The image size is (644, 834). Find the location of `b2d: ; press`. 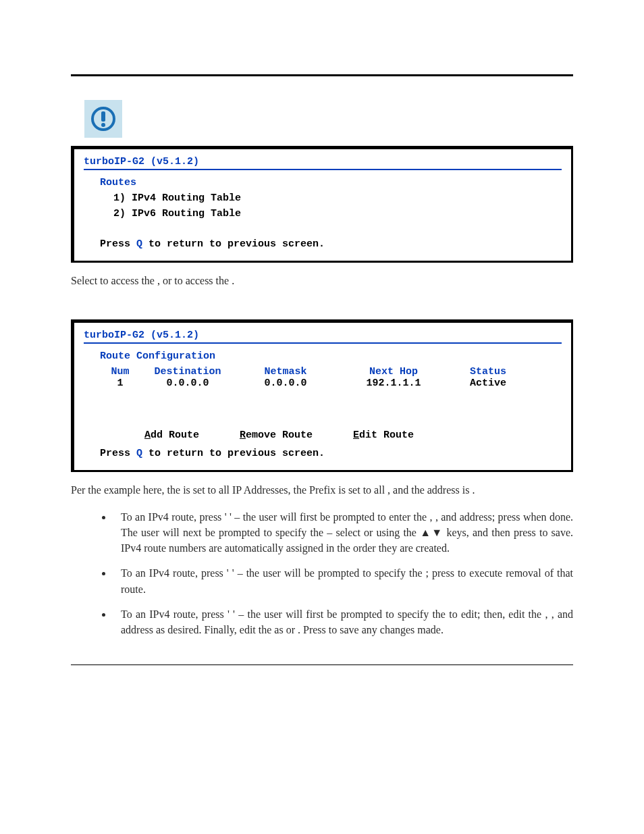

b2d: ; press is located at coordinates (441, 573).